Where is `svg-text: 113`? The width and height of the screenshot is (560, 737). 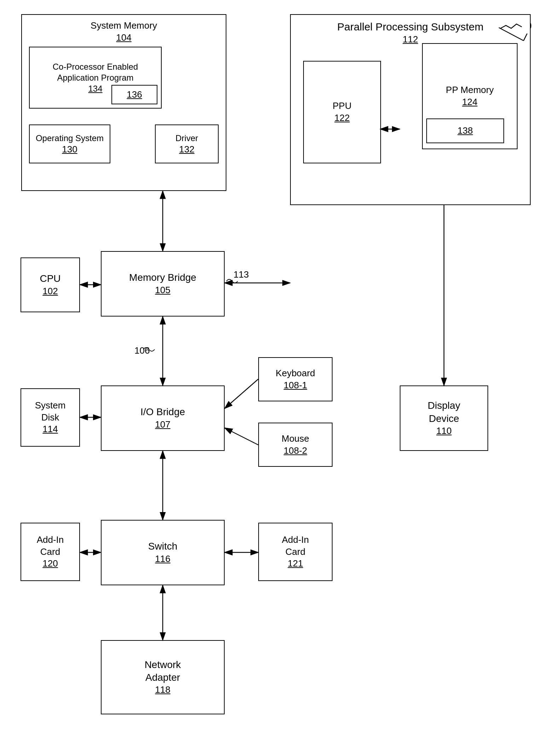
svg-text: 113 is located at coordinates (241, 274).